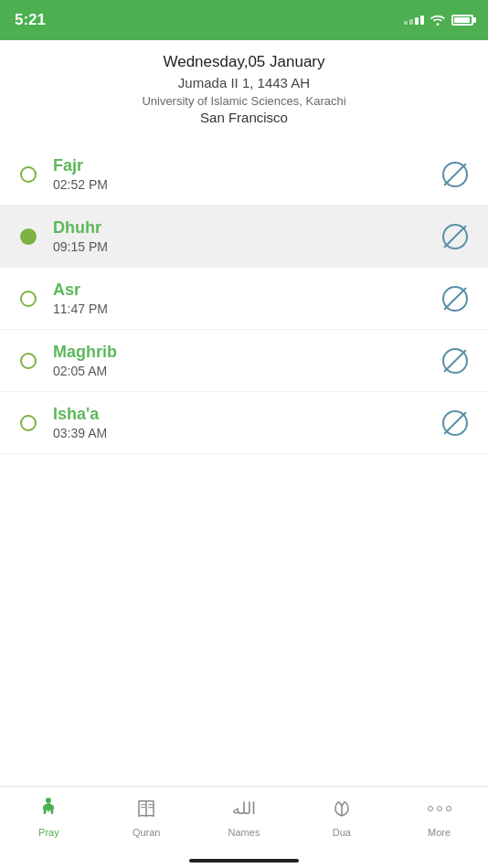 Image resolution: width=488 pixels, height=868 pixels. Describe the element at coordinates (244, 361) in the screenshot. I see `prayer-row-maghrib: Maghrib 02:05 AM` at that location.